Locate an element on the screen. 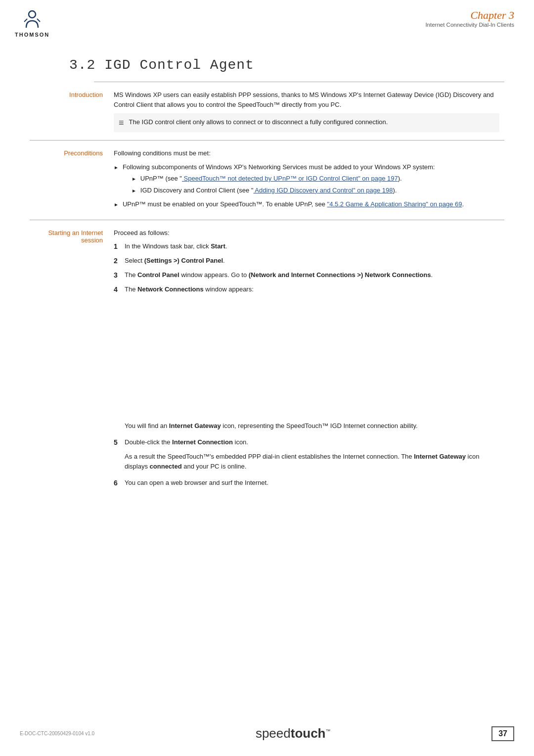 The height and width of the screenshot is (756, 534). thomson-logo-icon is located at coordinates (32, 20).